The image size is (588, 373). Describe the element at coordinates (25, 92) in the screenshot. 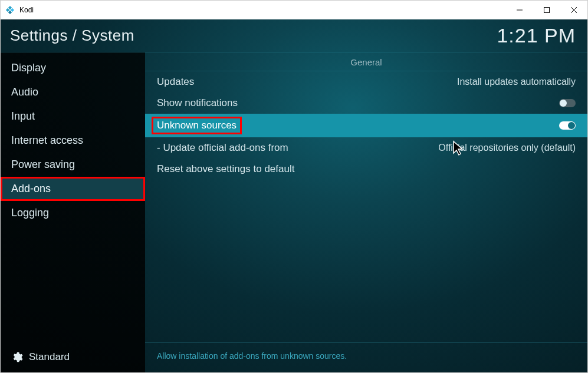

I see `sidebar-item-label: Audio` at that location.